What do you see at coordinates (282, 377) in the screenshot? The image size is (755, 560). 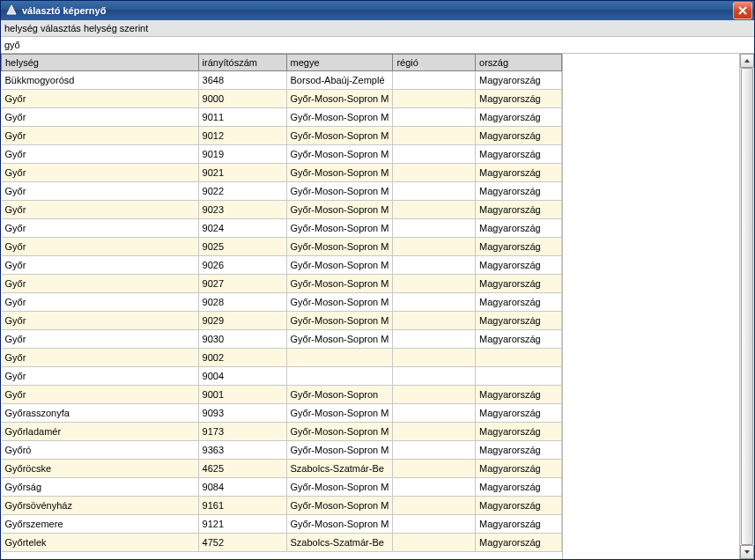 I see `table-row: Győr9004` at bounding box center [282, 377].